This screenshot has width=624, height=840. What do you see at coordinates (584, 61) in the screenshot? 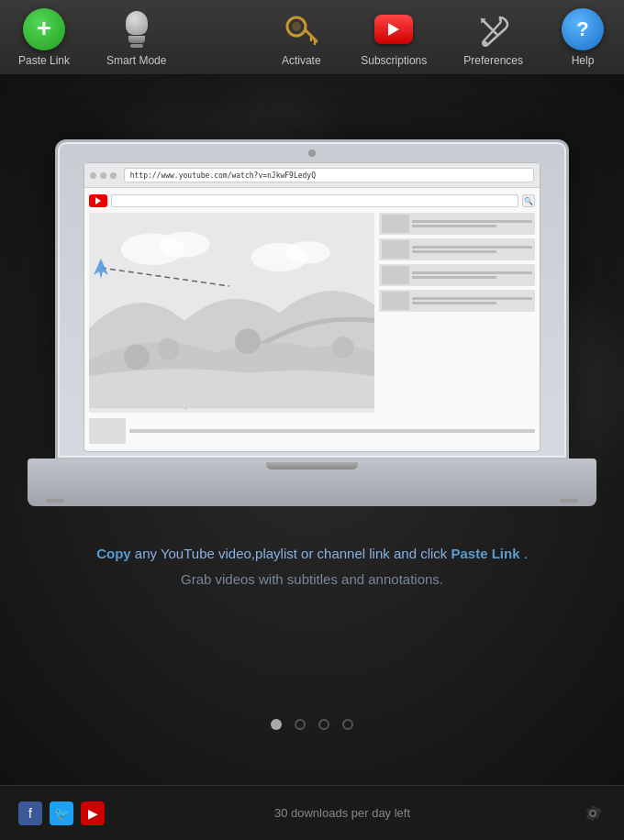
I see `help-label: Help` at bounding box center [584, 61].